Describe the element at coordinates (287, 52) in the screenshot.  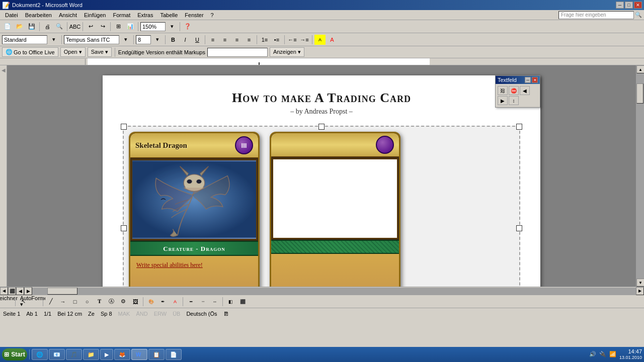
I see `show-button: Anzeigen ▾` at that location.